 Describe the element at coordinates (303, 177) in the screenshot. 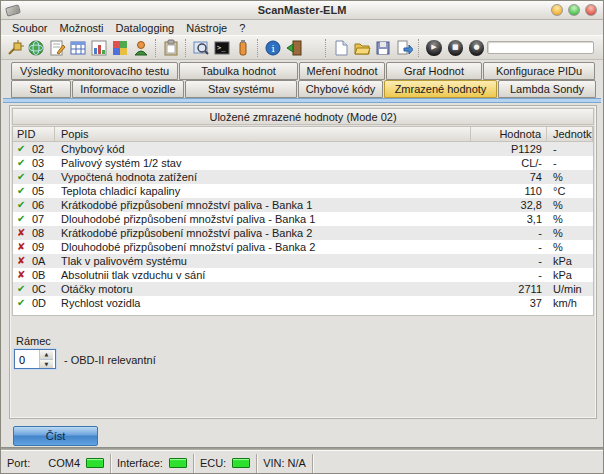

I see `table-row: 04 Vypočtená hodnota zatížení 74 %` at that location.